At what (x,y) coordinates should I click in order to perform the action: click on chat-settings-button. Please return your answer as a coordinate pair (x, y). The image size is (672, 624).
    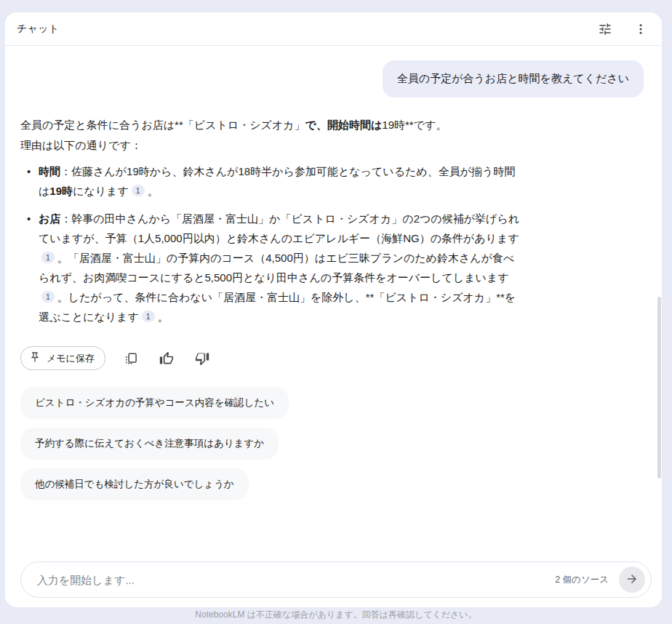
    Looking at the image, I should click on (605, 29).